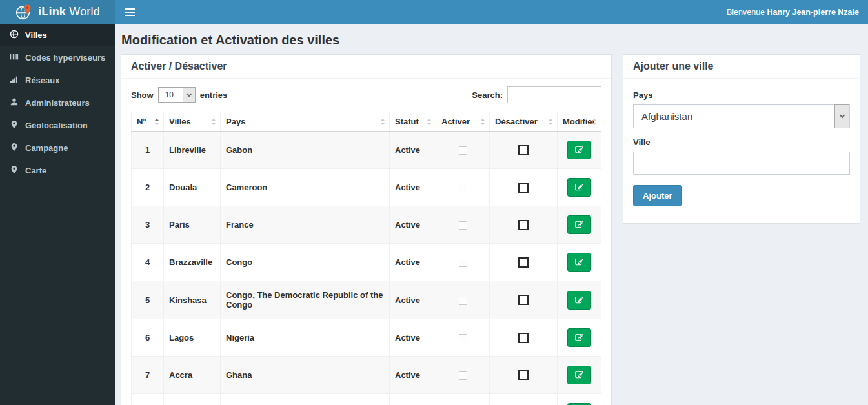 This screenshot has width=868, height=405. What do you see at coordinates (192, 262) in the screenshot?
I see `ville-cell: Brazzaville` at bounding box center [192, 262].